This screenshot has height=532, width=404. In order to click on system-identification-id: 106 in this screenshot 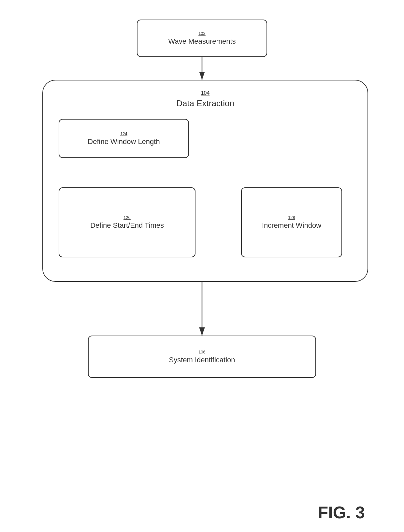, I will do `click(202, 352)`.